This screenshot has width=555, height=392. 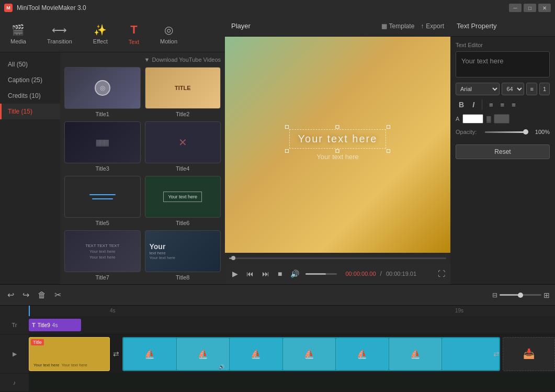 What do you see at coordinates (103, 197) in the screenshot?
I see `thumb-inner` at bounding box center [103, 197].